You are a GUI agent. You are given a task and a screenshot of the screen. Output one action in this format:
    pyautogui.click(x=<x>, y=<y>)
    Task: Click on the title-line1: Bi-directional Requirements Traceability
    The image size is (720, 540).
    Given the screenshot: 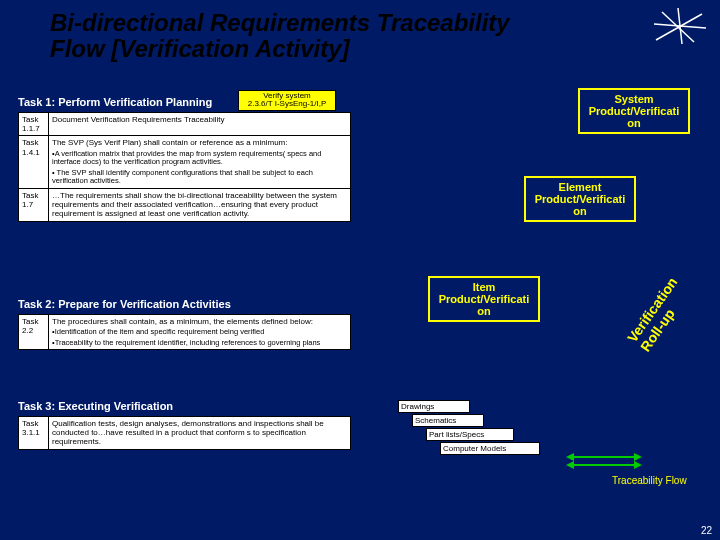 What is the action you would take?
    pyautogui.click(x=280, y=22)
    